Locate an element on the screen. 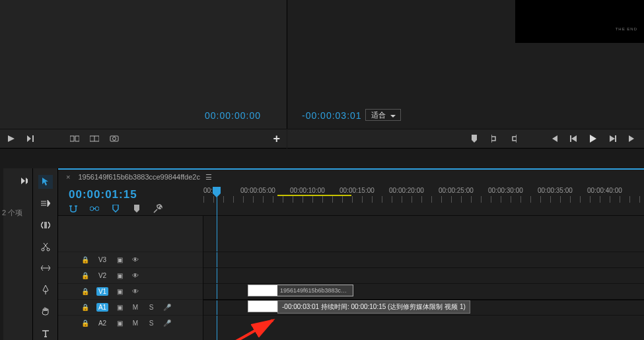  linked-selection-icon is located at coordinates (94, 209).